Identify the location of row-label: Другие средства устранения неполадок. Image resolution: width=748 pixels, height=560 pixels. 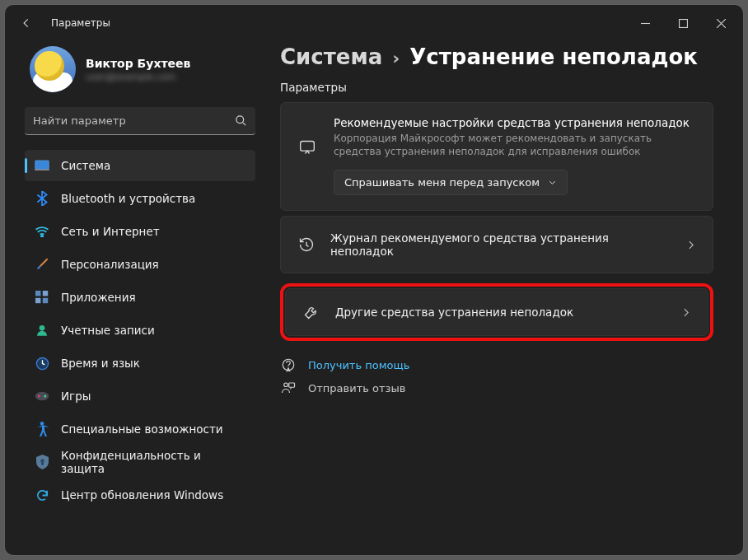
(501, 312).